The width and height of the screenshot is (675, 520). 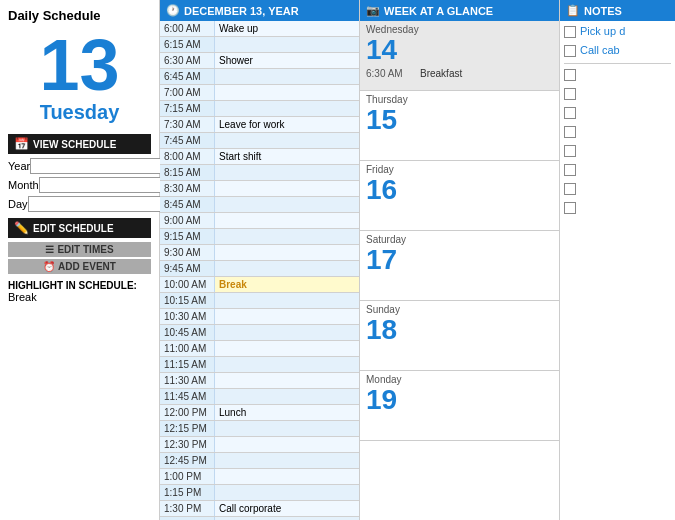 What do you see at coordinates (80, 144) in the screenshot?
I see `view-schedule-bar: 📅 VIEW SCHEDULE` at bounding box center [80, 144].